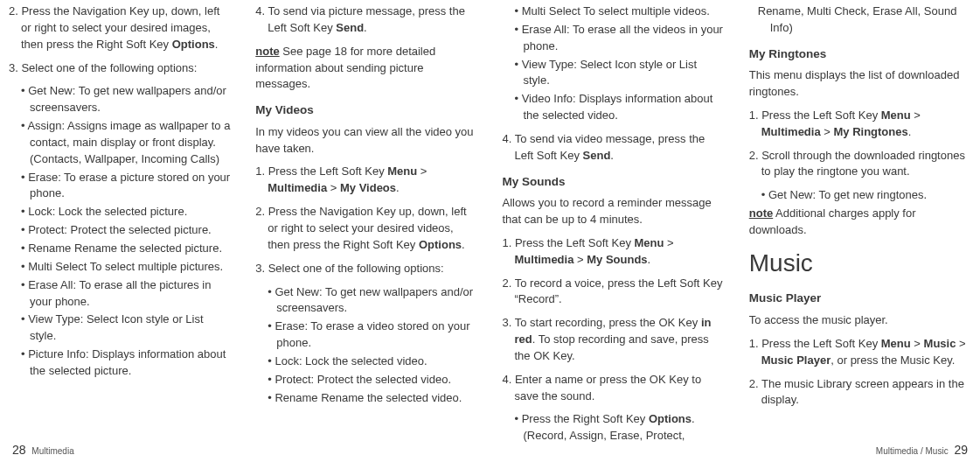 This screenshot has height=462, width=980. Describe the element at coordinates (126, 186) in the screenshot. I see `list-item: Erase: To erase a picture stored on your…` at that location.